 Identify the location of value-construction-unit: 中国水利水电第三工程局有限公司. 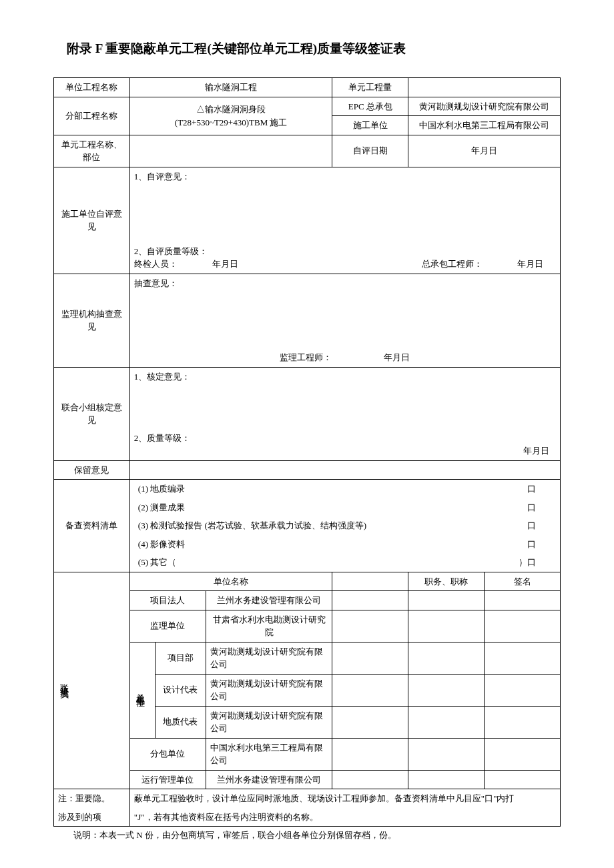
(485, 125).